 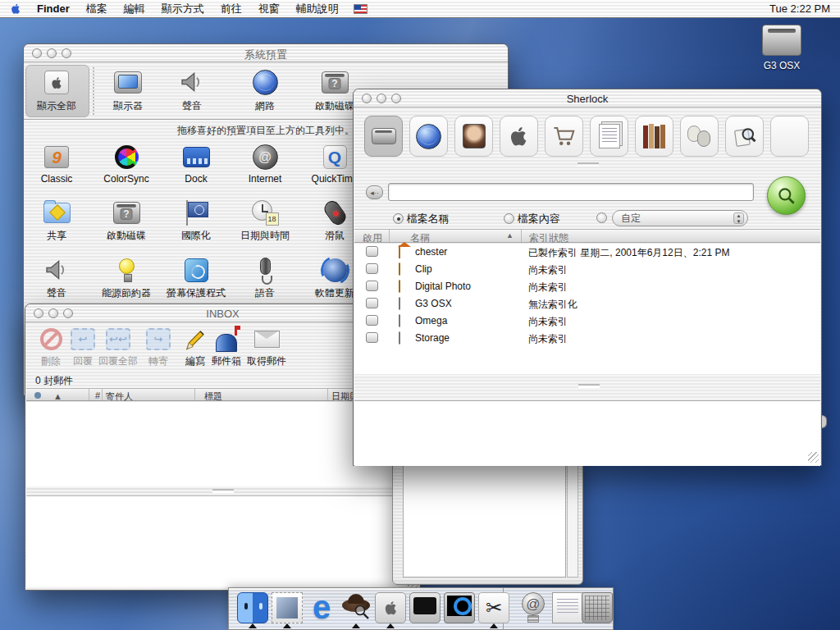 What do you see at coordinates (568, 608) in the screenshot?
I see `dock-document-icon` at bounding box center [568, 608].